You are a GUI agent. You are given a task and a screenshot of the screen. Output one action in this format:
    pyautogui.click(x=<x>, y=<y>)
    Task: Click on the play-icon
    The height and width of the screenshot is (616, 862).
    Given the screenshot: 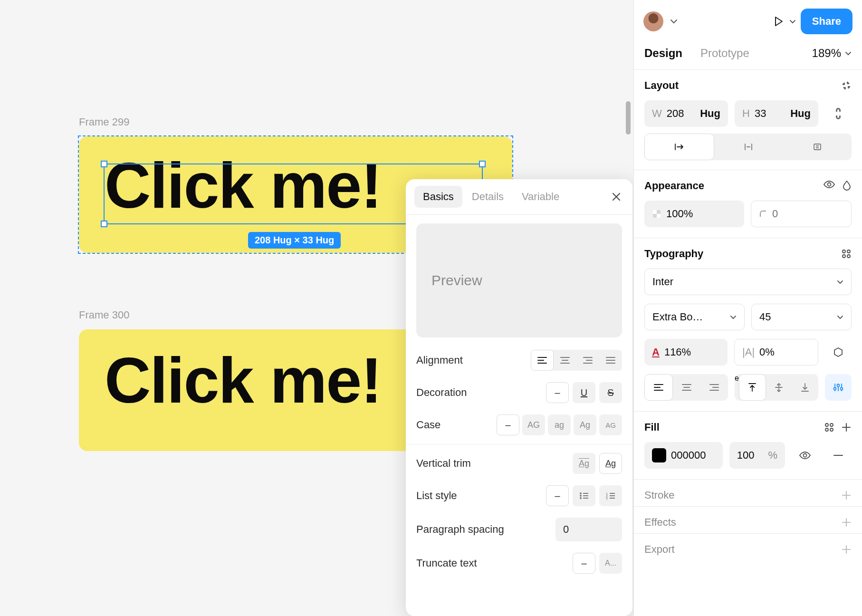 What is the action you would take?
    pyautogui.click(x=778, y=21)
    